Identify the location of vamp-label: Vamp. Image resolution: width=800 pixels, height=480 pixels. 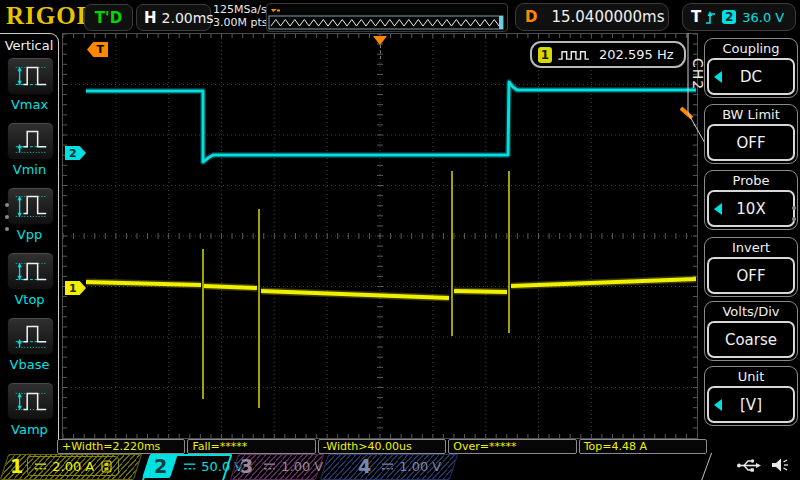
(30, 430).